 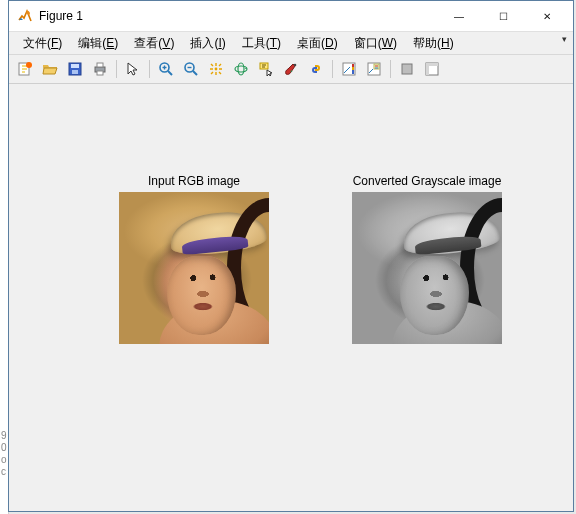 What do you see at coordinates (25, 69) in the screenshot?
I see `new-figure-icon` at bounding box center [25, 69].